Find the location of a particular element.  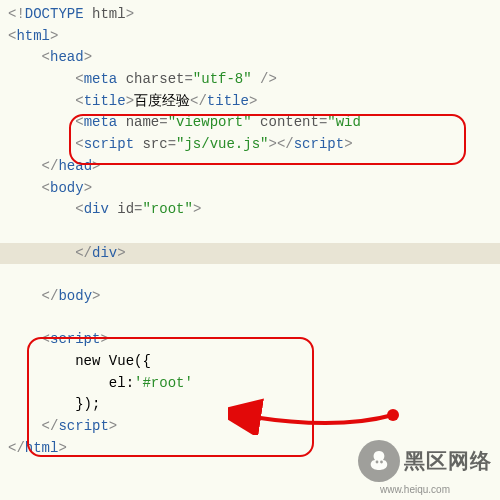

watermark-text: 黑区网络 is located at coordinates (448, 461).